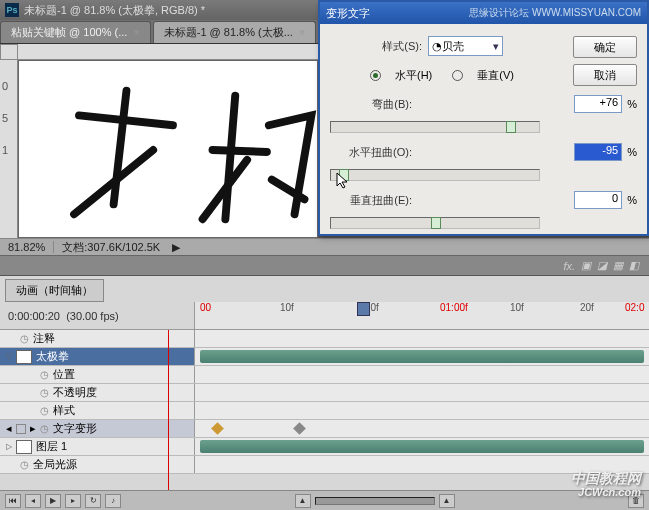  I want to click on chevron-down-icon: ▾, so click(496, 46).